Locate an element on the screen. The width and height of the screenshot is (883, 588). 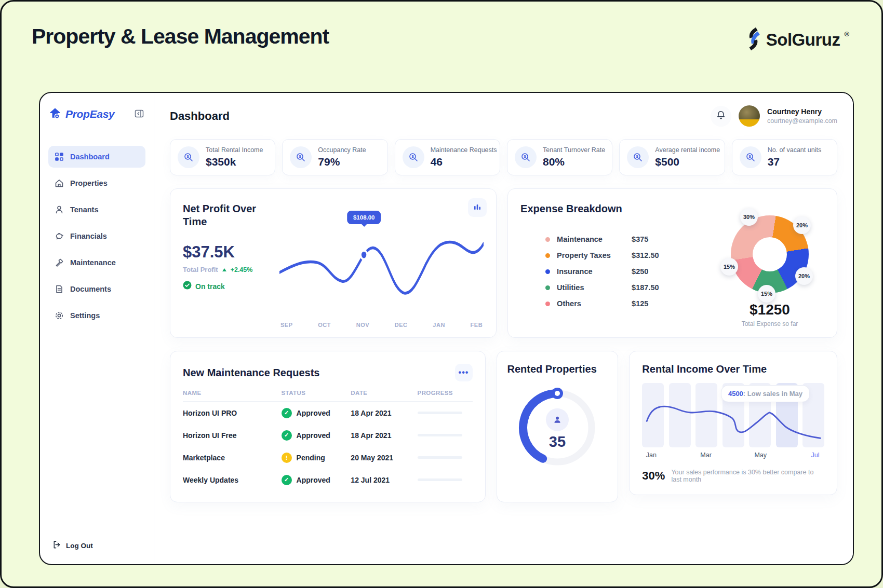
axis-label: FEB is located at coordinates (477, 325).